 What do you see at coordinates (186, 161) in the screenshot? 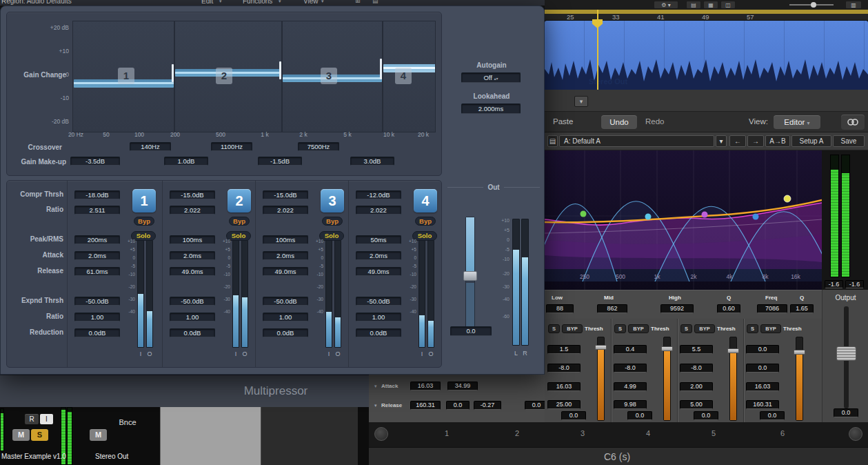
I see `gain-makeup-field: 1.0dB` at bounding box center [186, 161].